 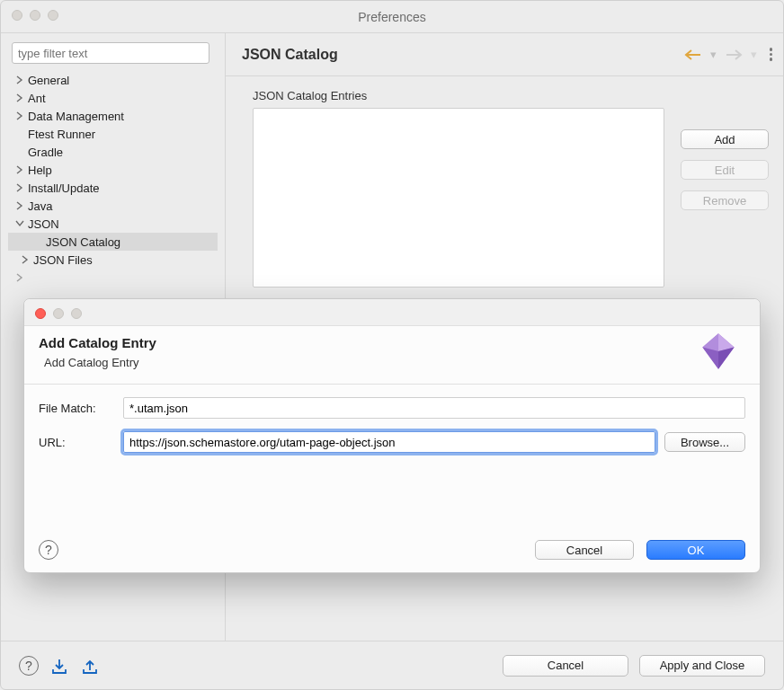 I want to click on tree-item-ftest-runner: Ftest Runner, so click(x=113, y=134).